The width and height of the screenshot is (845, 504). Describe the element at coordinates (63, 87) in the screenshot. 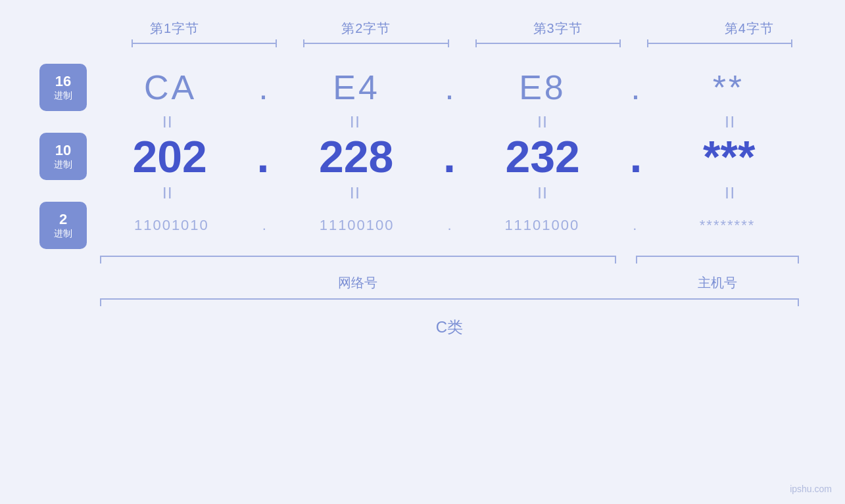

I see `hex-label-badge: 16 进制` at that location.